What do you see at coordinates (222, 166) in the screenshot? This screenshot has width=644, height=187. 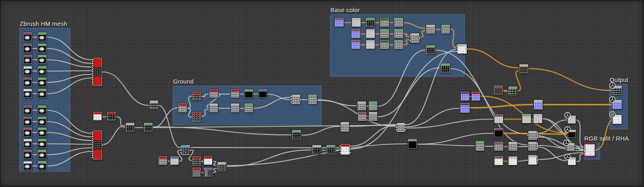 I see `node-d5` at bounding box center [222, 166].